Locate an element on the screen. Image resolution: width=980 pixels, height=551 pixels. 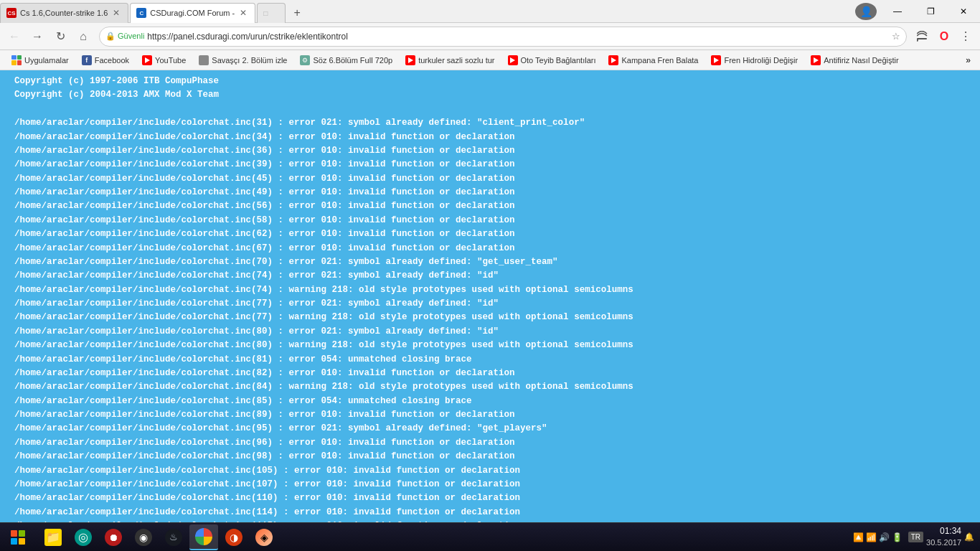
apps-icon is located at coordinates (17, 60).